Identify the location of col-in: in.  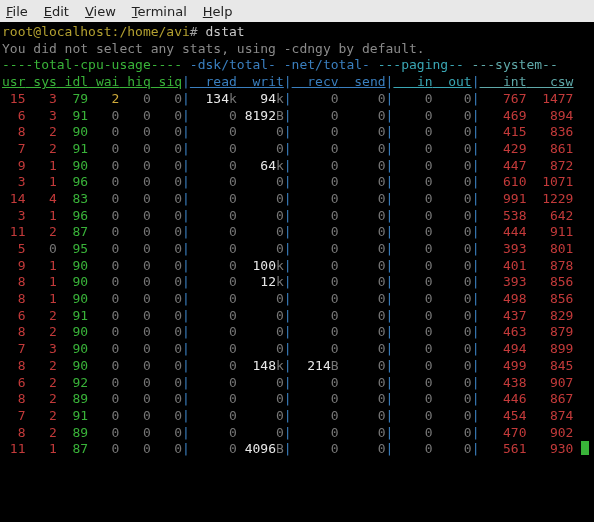
(412, 82).